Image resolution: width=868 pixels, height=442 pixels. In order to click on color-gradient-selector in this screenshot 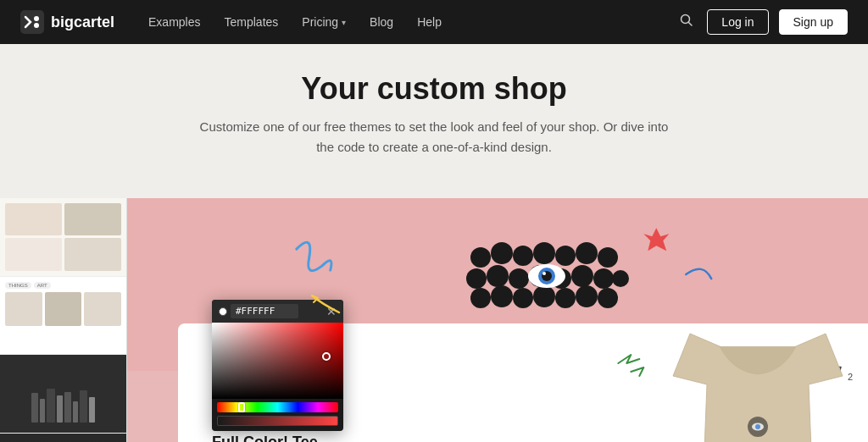, I will do `click(326, 356)`.